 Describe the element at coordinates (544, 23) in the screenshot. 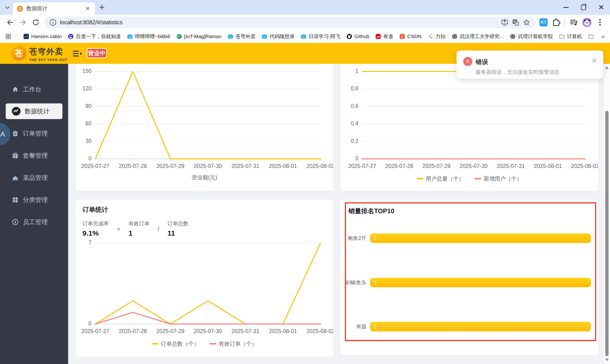

I see `kt-extension-icon: KT` at that location.